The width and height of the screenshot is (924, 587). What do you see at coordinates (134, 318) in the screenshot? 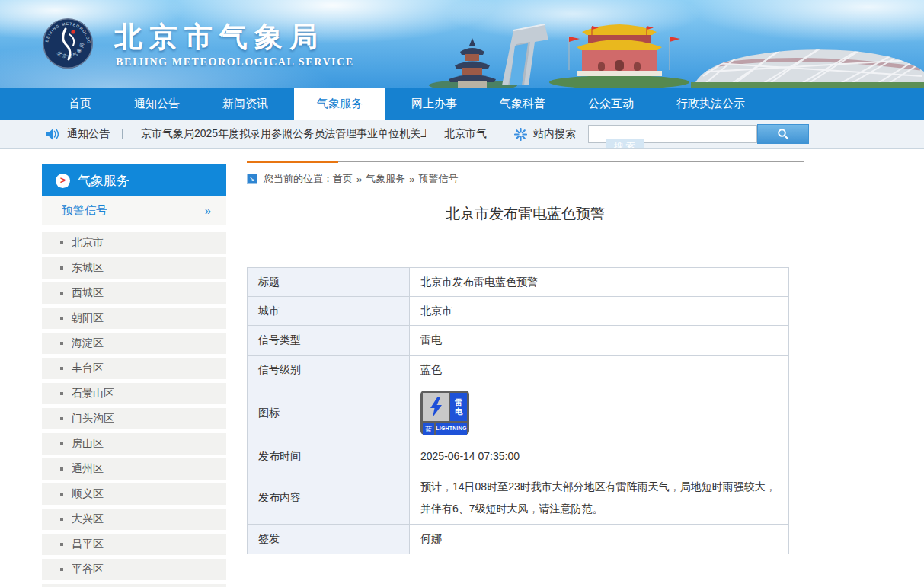
I see `sidebar-item-chaoyang: 朝阳区` at bounding box center [134, 318].